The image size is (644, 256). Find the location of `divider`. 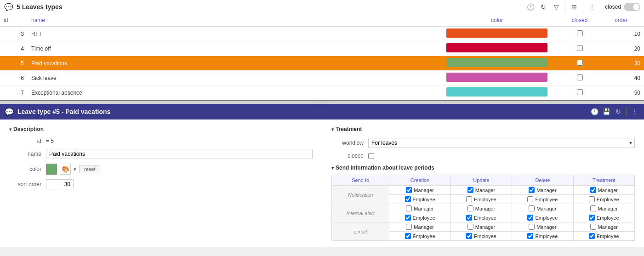

divider is located at coordinates (565, 7).